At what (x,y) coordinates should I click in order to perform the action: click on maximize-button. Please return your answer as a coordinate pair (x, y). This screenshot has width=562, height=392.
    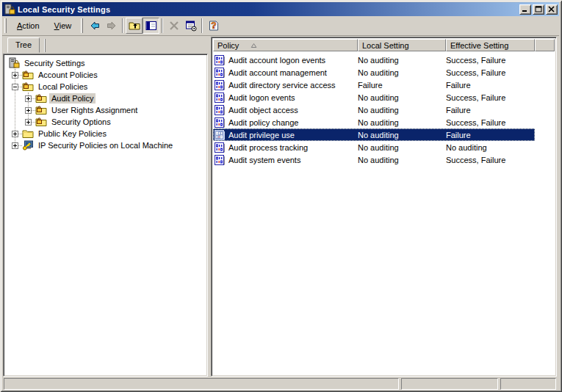
    Looking at the image, I should click on (538, 10).